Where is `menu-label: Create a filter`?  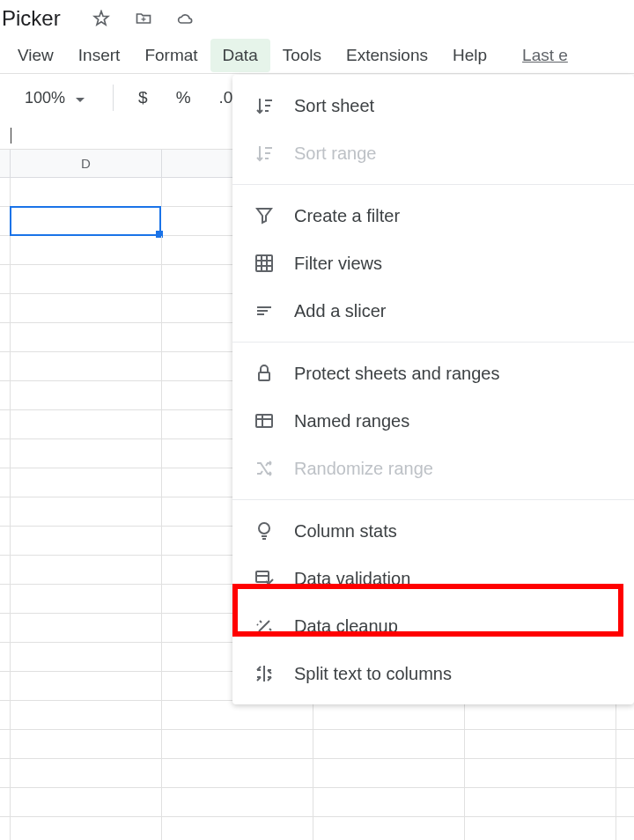
menu-label: Create a filter is located at coordinates (347, 217).